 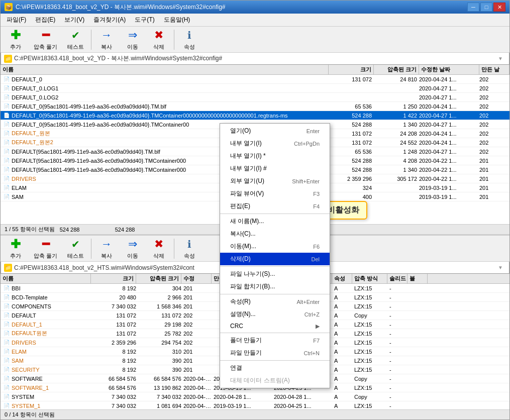 I want to click on table-row: 📄 SYSTEM 7 340 032 7 340 032 2020-04-28 …, so click(x=255, y=397).